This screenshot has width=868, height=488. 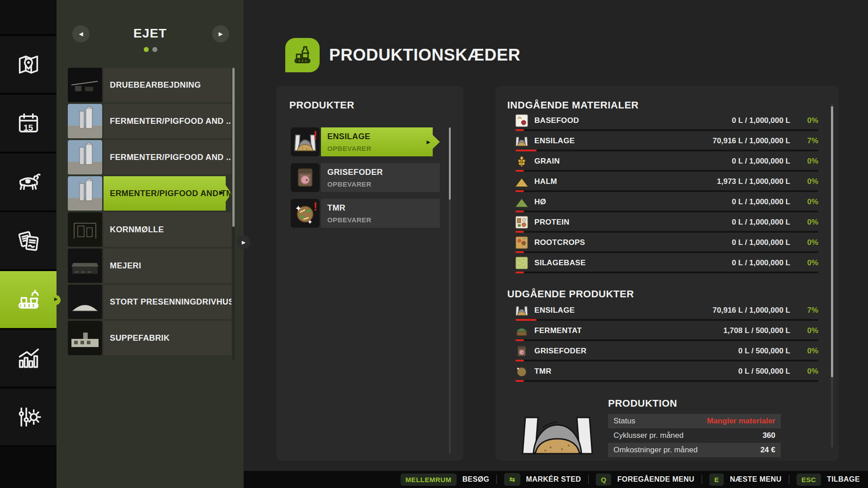 What do you see at coordinates (643, 404) in the screenshot?
I see `production-title: PRODUKTION` at bounding box center [643, 404].